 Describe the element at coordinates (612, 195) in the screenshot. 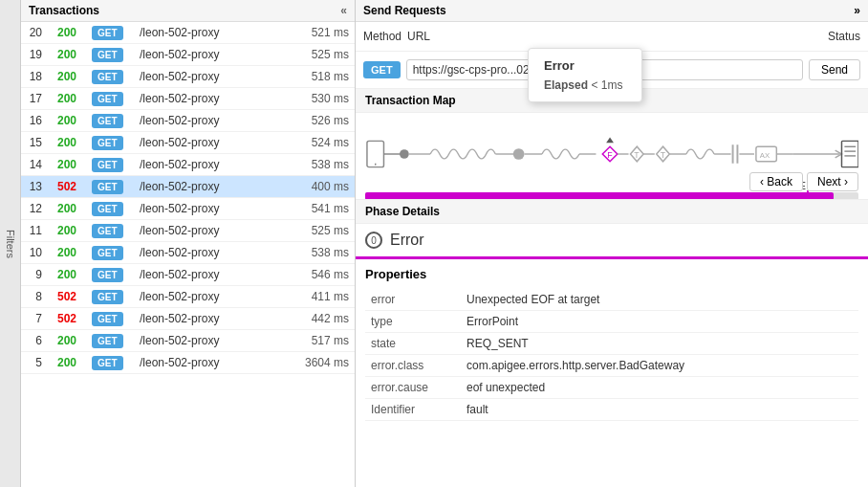

I see `progress-bar-bg` at that location.